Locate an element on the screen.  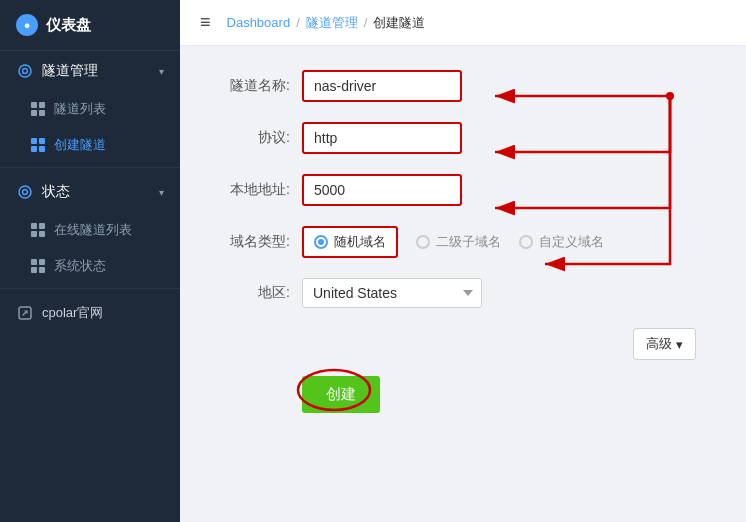
advanced-chevron: ▾ is located at coordinates (680, 344).